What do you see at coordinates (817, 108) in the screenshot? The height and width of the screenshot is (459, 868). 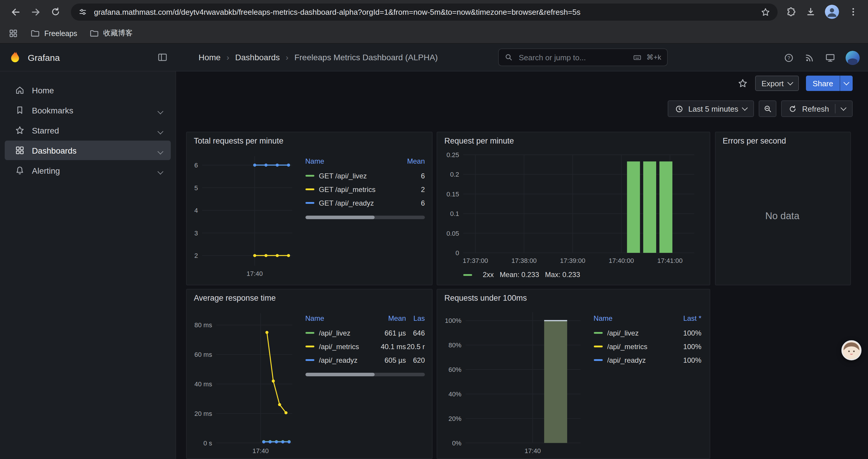 I see `refresh-button: Refresh` at bounding box center [817, 108].